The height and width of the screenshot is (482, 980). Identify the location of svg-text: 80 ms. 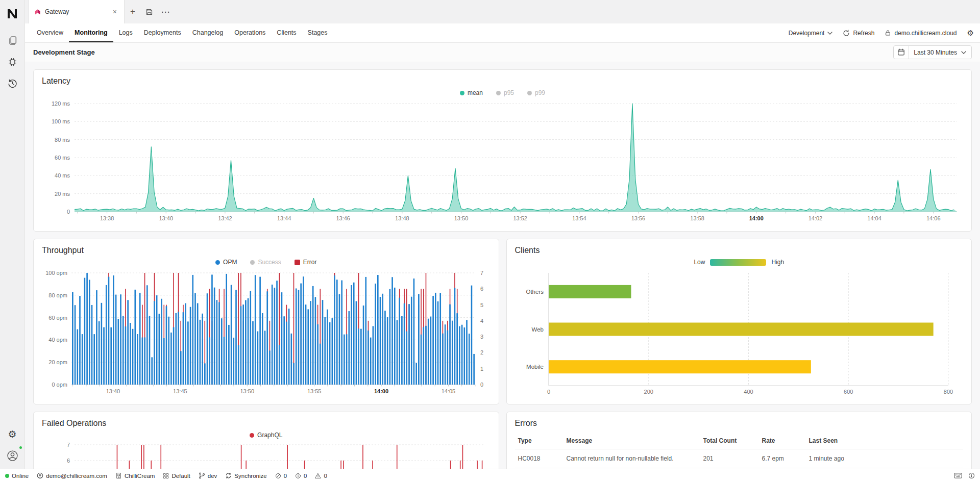
(62, 140).